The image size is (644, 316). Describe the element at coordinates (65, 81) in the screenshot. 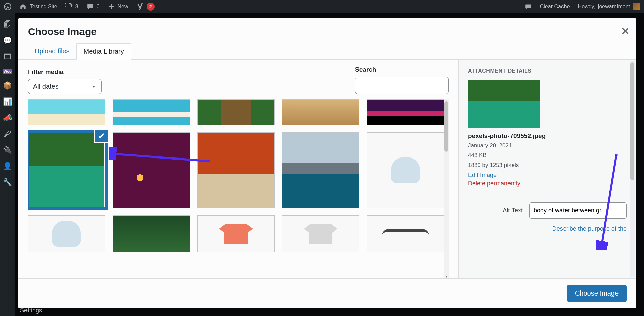

I see `filter-media-group: Filter media All dates` at that location.